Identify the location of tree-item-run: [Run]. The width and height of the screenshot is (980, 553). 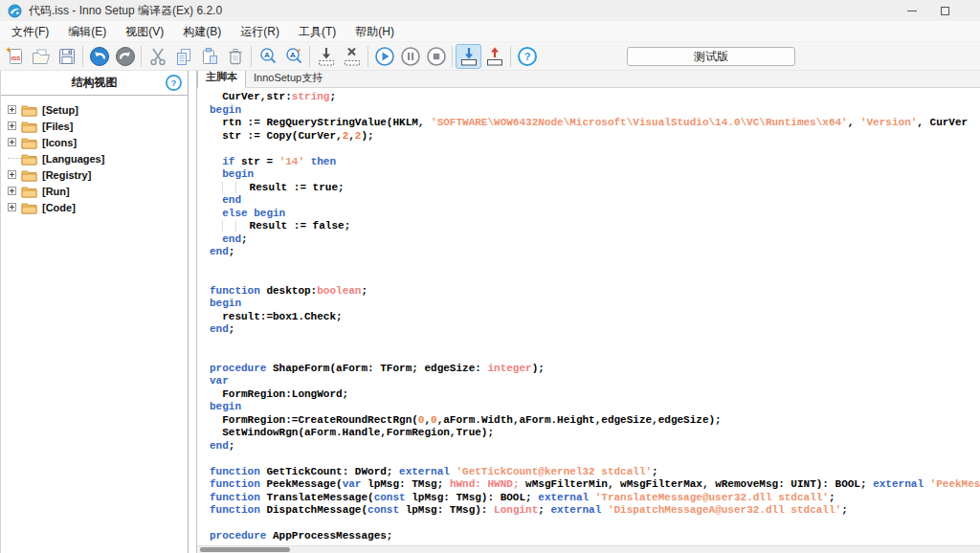
(94, 191).